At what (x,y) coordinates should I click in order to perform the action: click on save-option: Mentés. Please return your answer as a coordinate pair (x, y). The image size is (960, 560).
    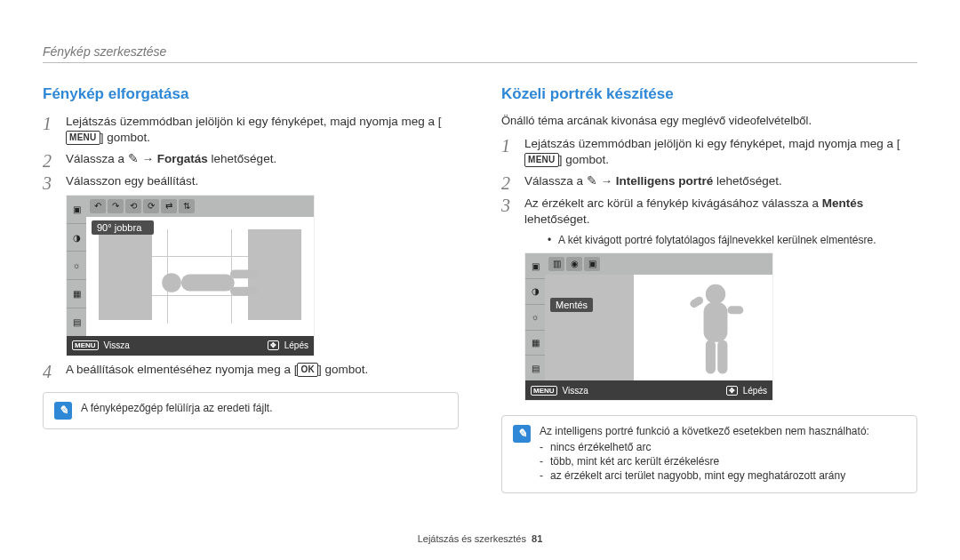
    Looking at the image, I should click on (572, 305).